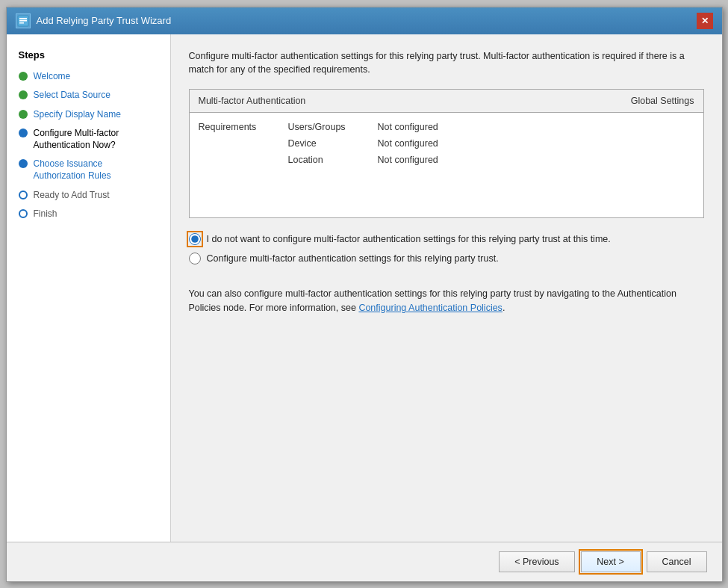 The image size is (728, 588). What do you see at coordinates (447, 143) in the screenshot?
I see `mfa-requirements-row: Requirements Users/Groups Not configured…` at bounding box center [447, 143].